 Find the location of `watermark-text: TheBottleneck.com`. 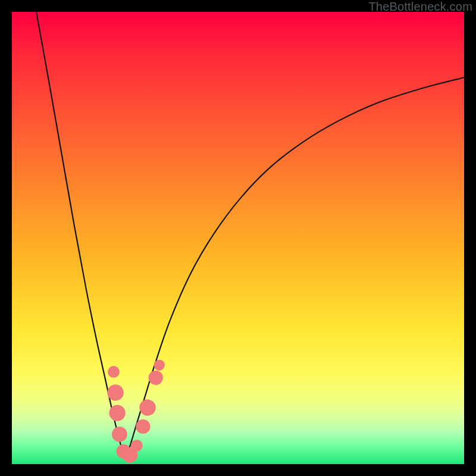

watermark-text: TheBottleneck.com is located at coordinates (420, 7).